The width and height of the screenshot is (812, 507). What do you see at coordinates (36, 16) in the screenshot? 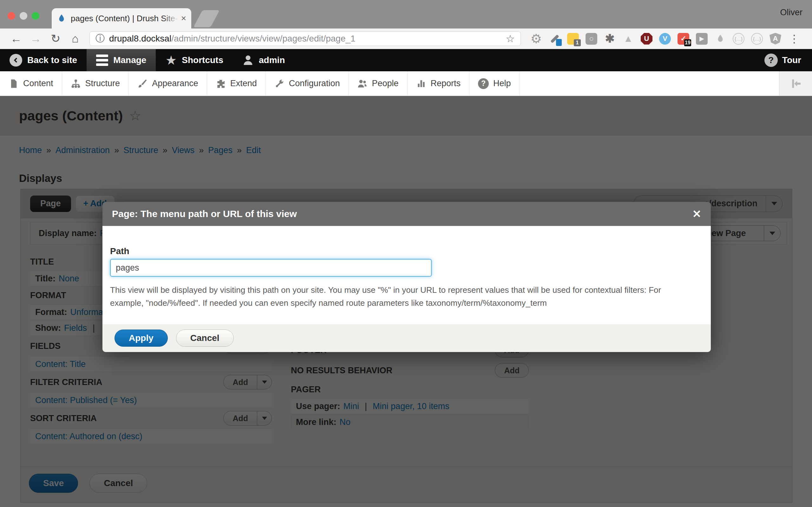
I see `fullscreen-window-button` at bounding box center [36, 16].